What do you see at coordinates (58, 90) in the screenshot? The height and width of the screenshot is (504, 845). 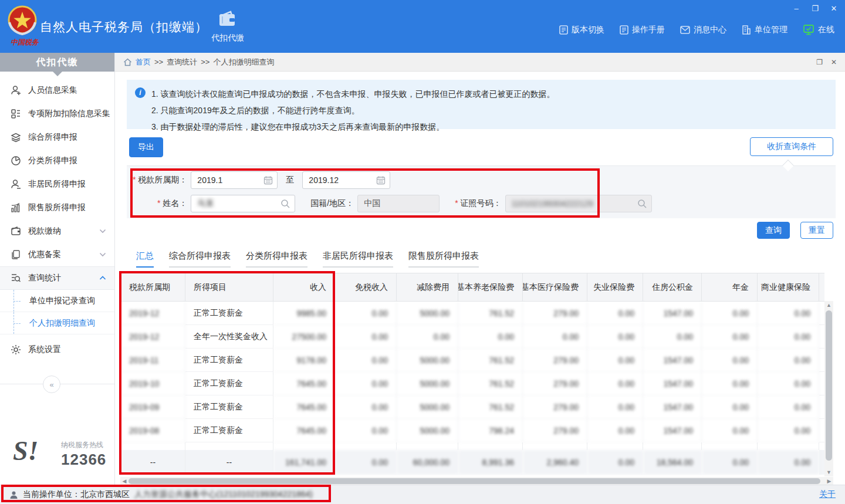 I see `sidebar-item-personnel-info: 人员信息采集` at bounding box center [58, 90].